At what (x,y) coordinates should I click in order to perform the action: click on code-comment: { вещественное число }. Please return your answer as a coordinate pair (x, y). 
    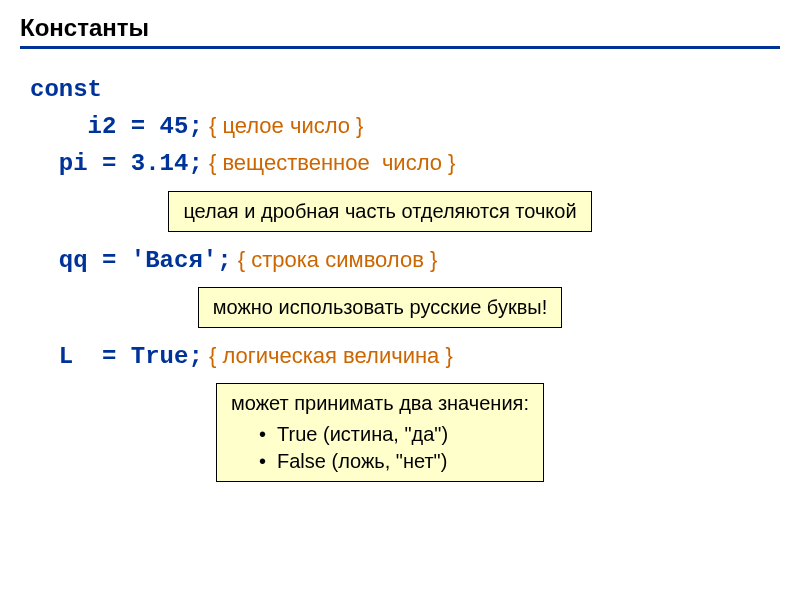
    Looking at the image, I should click on (330, 162).